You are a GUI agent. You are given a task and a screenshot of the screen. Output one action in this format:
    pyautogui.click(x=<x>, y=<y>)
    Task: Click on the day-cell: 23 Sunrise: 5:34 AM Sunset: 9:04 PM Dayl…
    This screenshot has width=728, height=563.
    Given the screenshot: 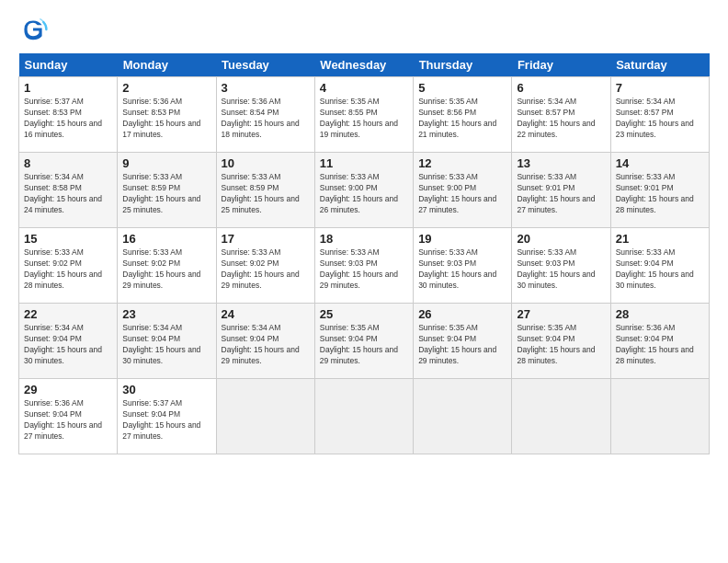 What is the action you would take?
    pyautogui.click(x=167, y=341)
    